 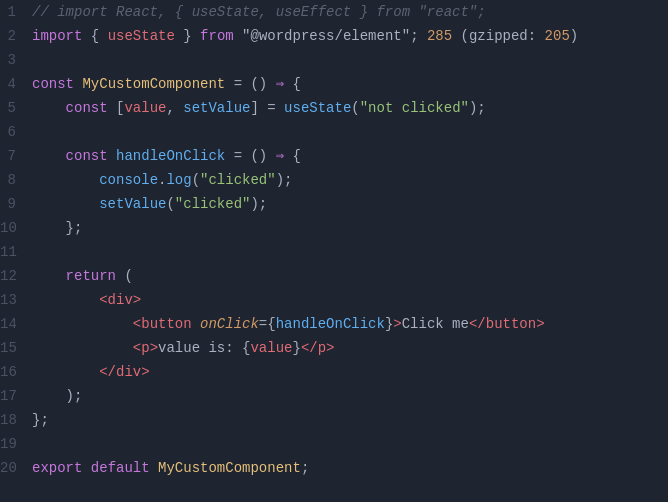 What do you see at coordinates (120, 468) in the screenshot?
I see `keyword-token: default` at bounding box center [120, 468].